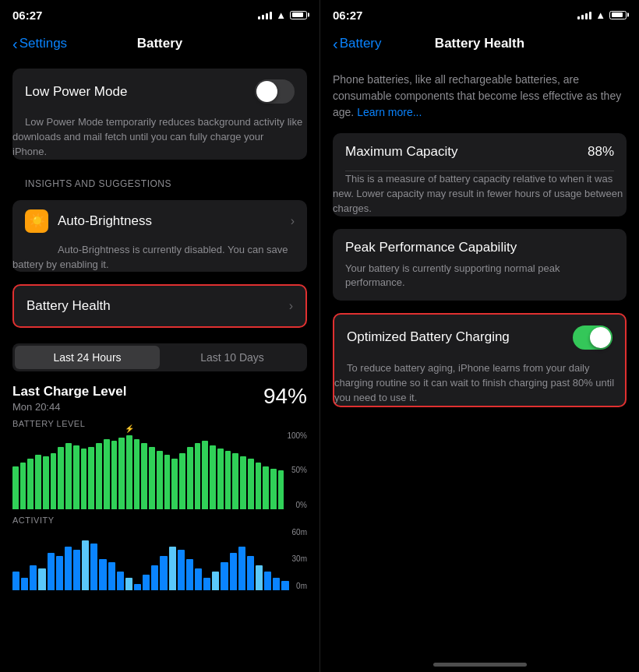 The image size is (639, 672). I want to click on auto-brightness-content: Auto-Brightness, so click(175, 221).